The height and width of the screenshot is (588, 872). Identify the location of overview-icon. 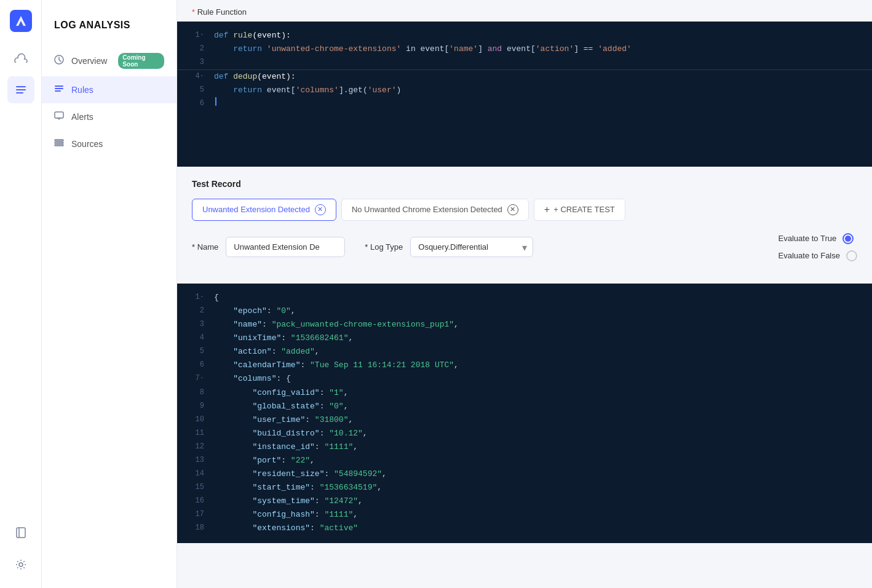
(59, 61).